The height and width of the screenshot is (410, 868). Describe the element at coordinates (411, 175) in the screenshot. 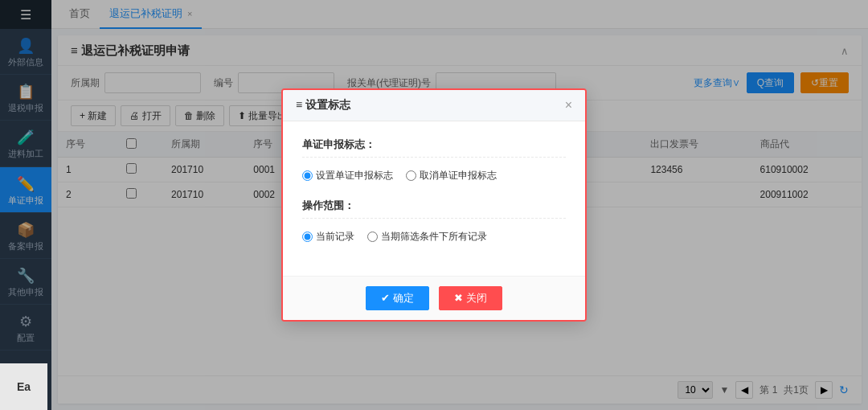

I see `radio-cancel-flag-input` at that location.